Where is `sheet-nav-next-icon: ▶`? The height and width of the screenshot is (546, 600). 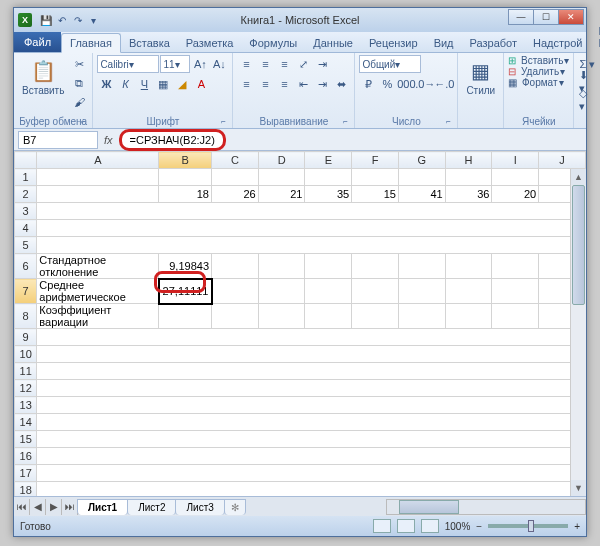 sheet-nav-next-icon: ▶ is located at coordinates (54, 507).